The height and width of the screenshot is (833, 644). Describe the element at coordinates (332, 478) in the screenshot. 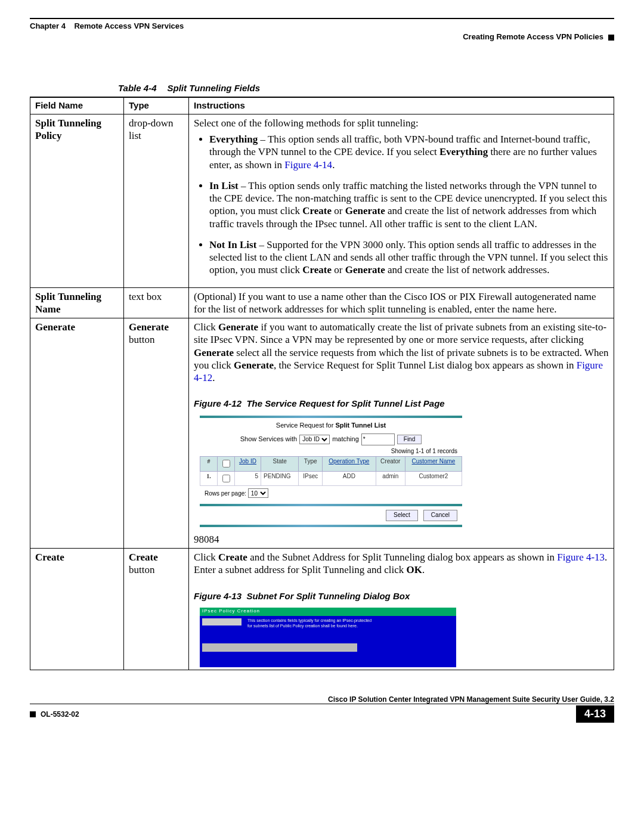

I see `result-row: 1. 5 PENDING IPsec ADD admin Customer2` at that location.